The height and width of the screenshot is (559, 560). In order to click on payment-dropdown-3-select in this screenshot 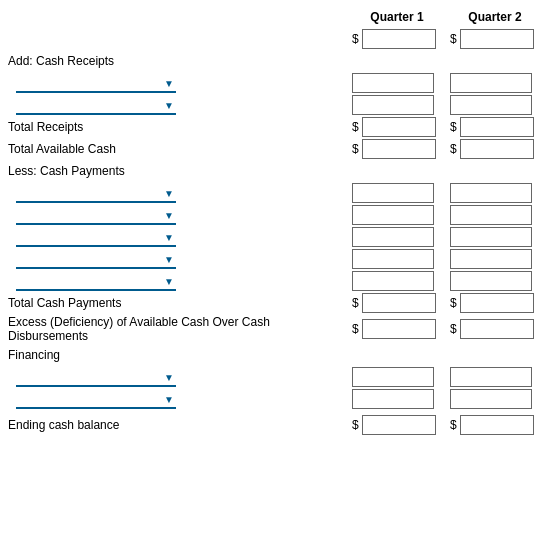, I will do `click(96, 237)`.